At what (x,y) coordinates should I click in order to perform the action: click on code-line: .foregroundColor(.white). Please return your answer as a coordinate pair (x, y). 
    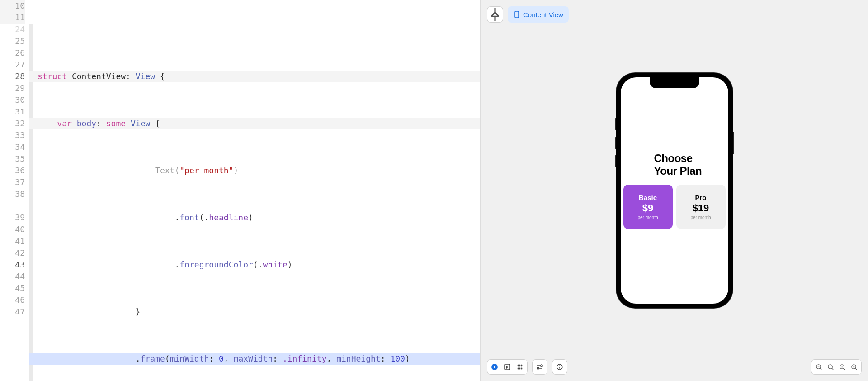
    Looking at the image, I should click on (255, 265).